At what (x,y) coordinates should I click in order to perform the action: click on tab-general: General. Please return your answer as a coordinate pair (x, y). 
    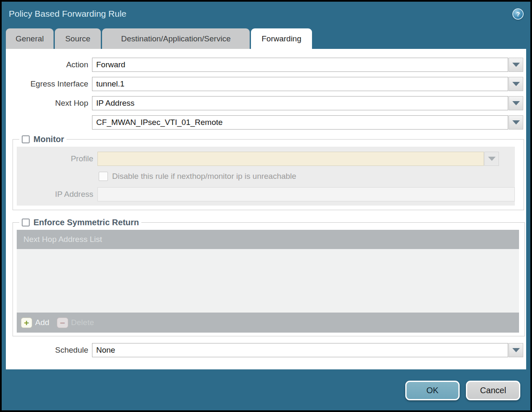
    Looking at the image, I should click on (30, 38).